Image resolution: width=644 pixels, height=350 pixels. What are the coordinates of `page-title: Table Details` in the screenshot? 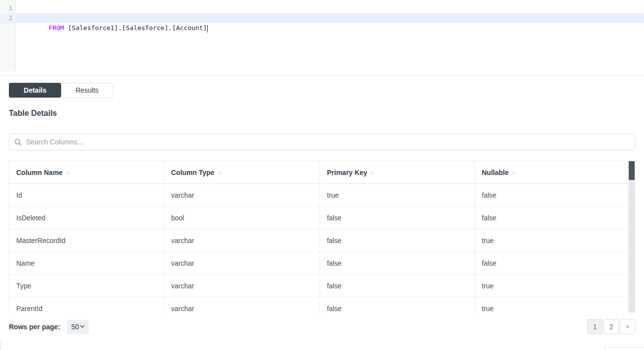 It's located at (322, 113).